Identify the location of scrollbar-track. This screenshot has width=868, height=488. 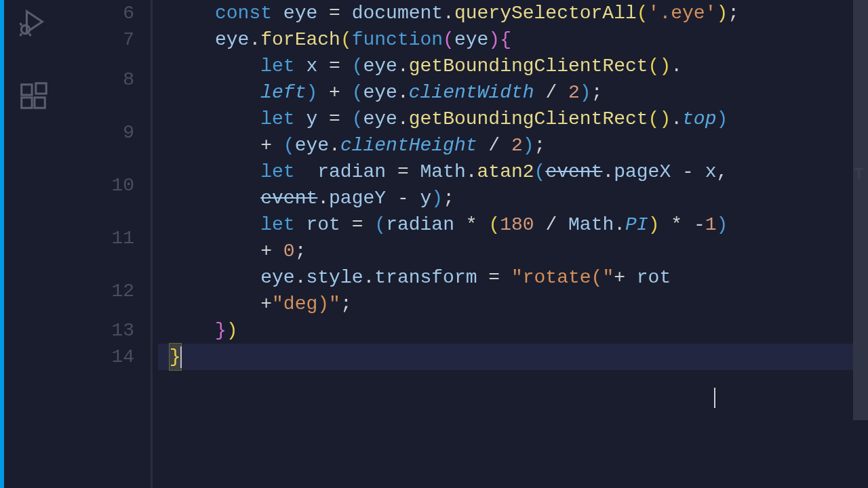
(861, 244).